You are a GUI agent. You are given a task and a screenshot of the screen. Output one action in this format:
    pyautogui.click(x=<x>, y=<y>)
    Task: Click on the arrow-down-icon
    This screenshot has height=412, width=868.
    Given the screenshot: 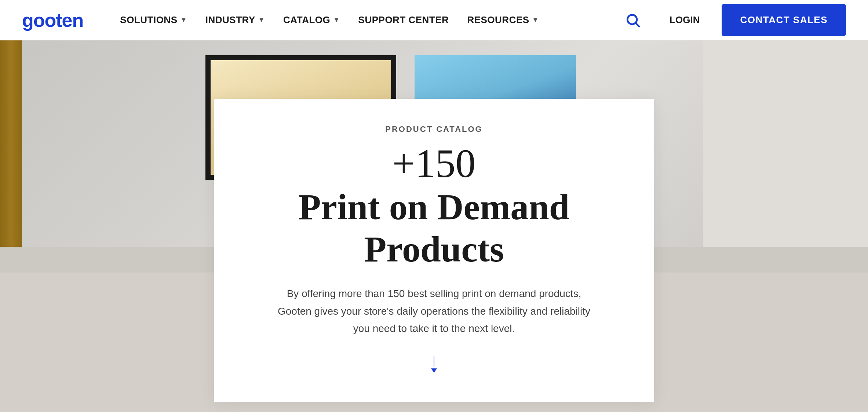 What is the action you would take?
    pyautogui.click(x=434, y=371)
    